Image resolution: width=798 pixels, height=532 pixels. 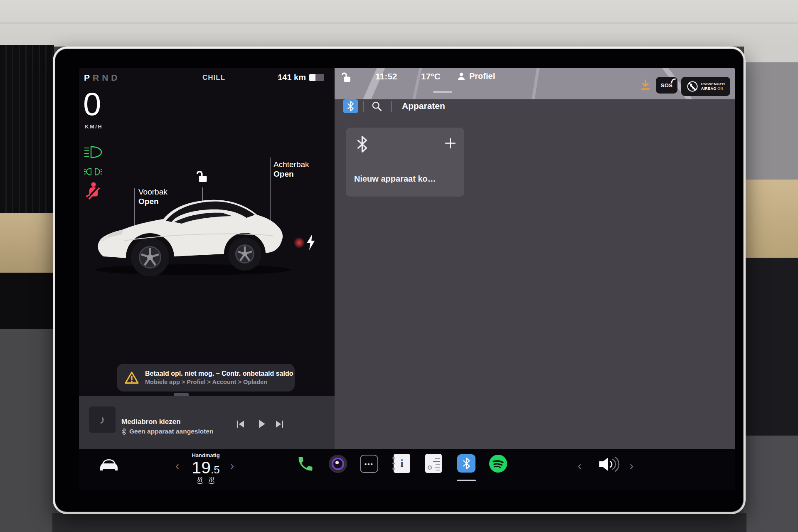 What do you see at coordinates (692, 86) in the screenshot?
I see `airbag-off-icon` at bounding box center [692, 86].